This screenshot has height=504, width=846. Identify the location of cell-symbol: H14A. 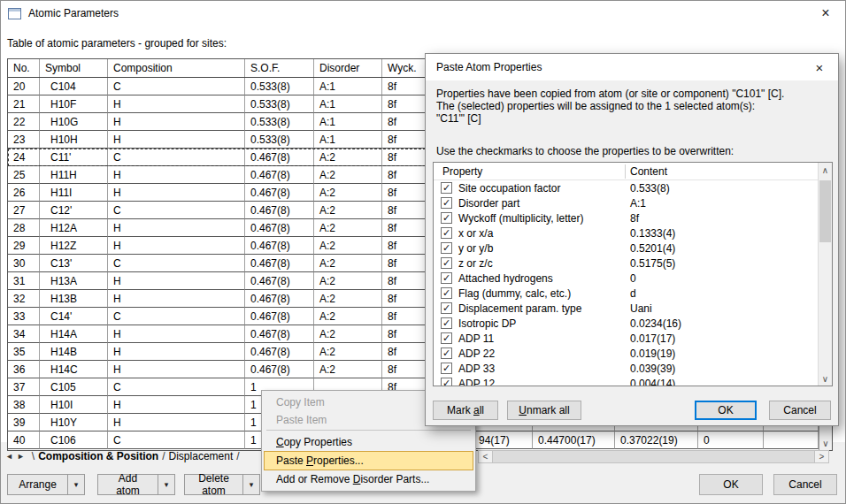
(74, 334).